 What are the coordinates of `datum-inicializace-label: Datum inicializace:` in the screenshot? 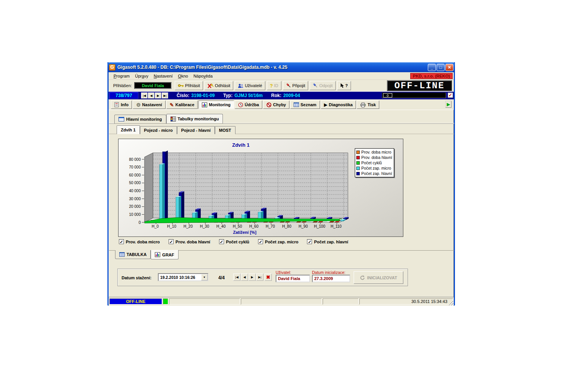 It's located at (329, 272).